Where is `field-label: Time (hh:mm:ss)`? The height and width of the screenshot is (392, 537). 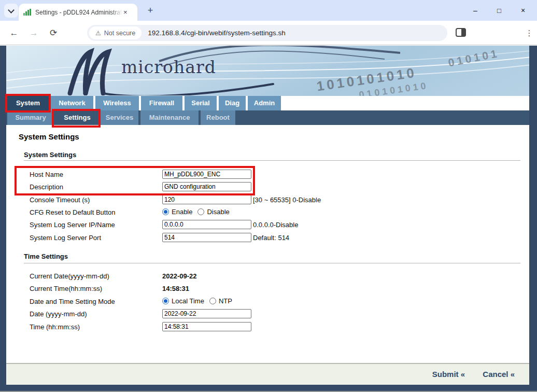
field-label: Time (hh:mm:ss) is located at coordinates (55, 327).